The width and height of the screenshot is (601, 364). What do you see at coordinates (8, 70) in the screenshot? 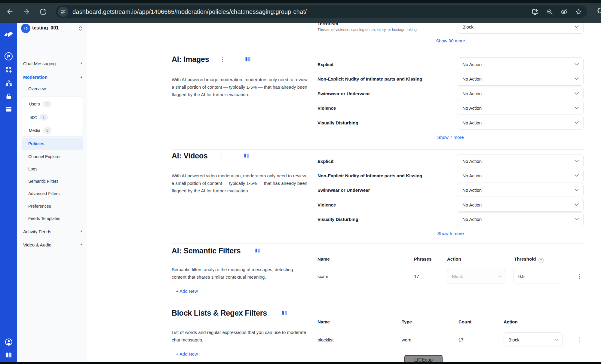
I see `rail-apps-item` at bounding box center [8, 70].